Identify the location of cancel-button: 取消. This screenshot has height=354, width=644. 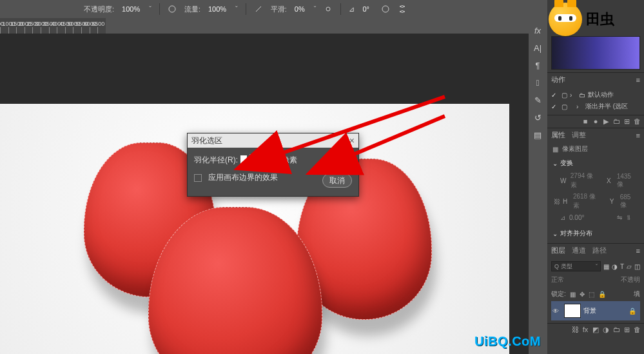
(337, 181).